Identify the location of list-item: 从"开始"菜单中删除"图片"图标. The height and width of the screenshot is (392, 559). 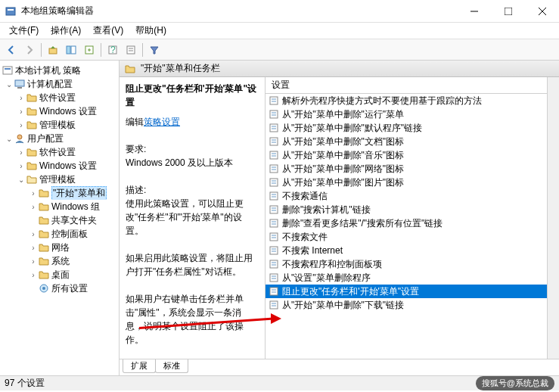
(406, 182).